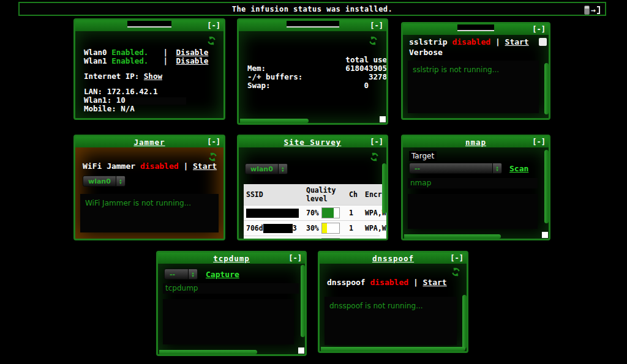 The width and height of the screenshot is (627, 364). Describe the element at coordinates (231, 258) in the screenshot. I see `tcpdump-panel-header: tcpdump [-]` at that location.